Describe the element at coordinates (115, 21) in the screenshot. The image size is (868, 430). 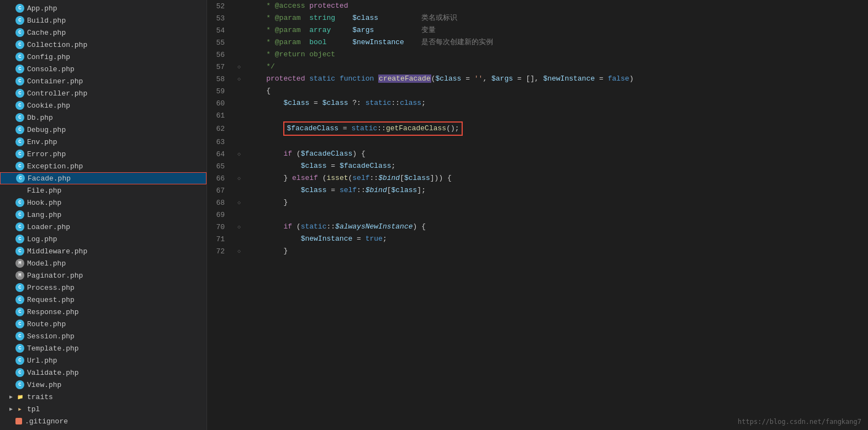
I see `file-label: Build.php` at that location.